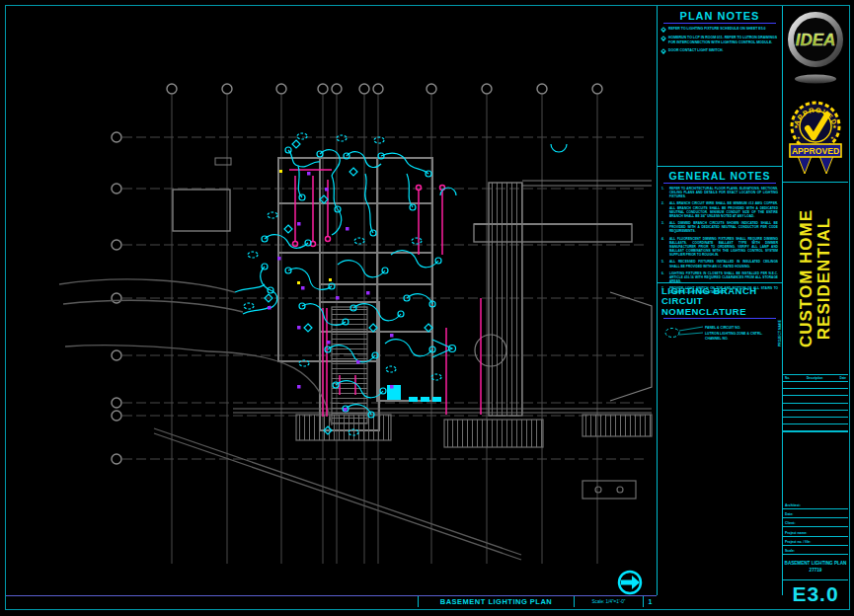  I want to click on note-number: 4., so click(664, 247).